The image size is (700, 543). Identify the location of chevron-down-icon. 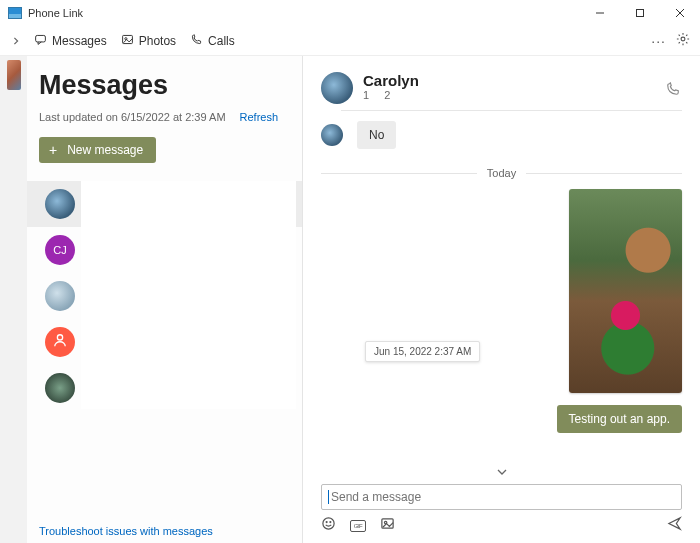
(502, 472).